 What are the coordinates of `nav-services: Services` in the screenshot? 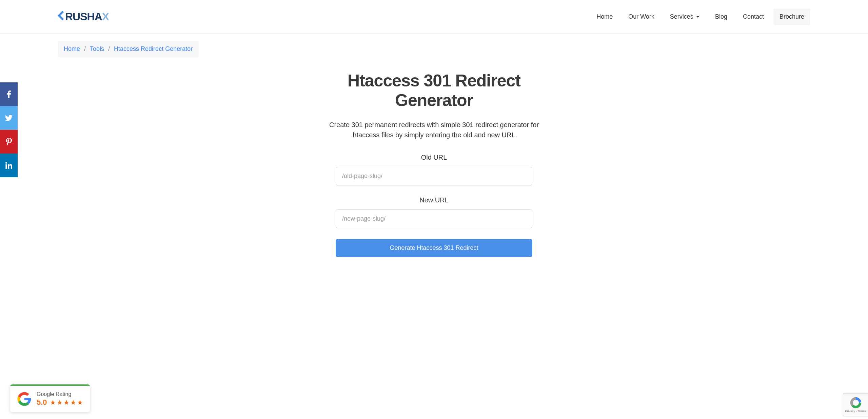 It's located at (685, 17).